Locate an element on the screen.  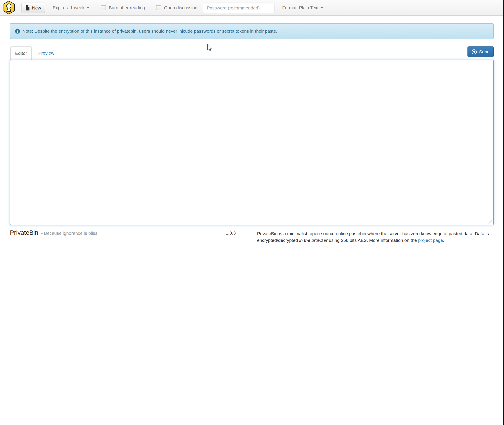
format-dropdown: Format: Plain Text is located at coordinates (303, 8).